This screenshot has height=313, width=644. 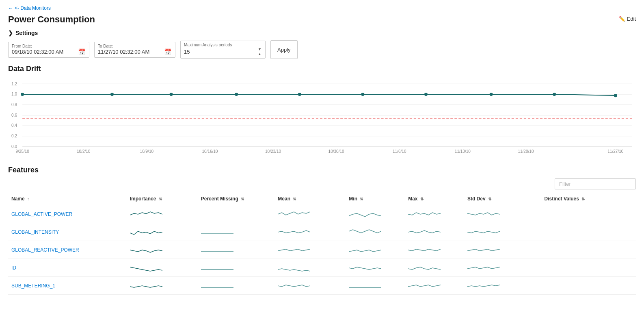 I want to click on filter-row, so click(x=322, y=184).